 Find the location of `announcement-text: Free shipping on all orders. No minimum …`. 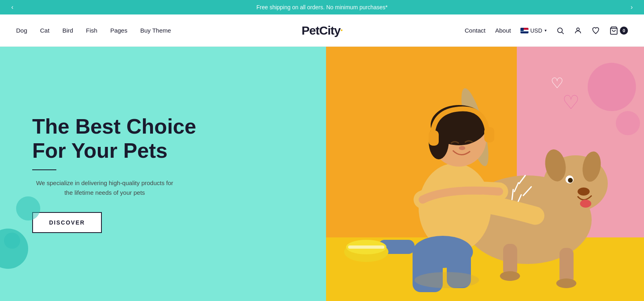

announcement-text: Free shipping on all orders. No minimum … is located at coordinates (322, 7).